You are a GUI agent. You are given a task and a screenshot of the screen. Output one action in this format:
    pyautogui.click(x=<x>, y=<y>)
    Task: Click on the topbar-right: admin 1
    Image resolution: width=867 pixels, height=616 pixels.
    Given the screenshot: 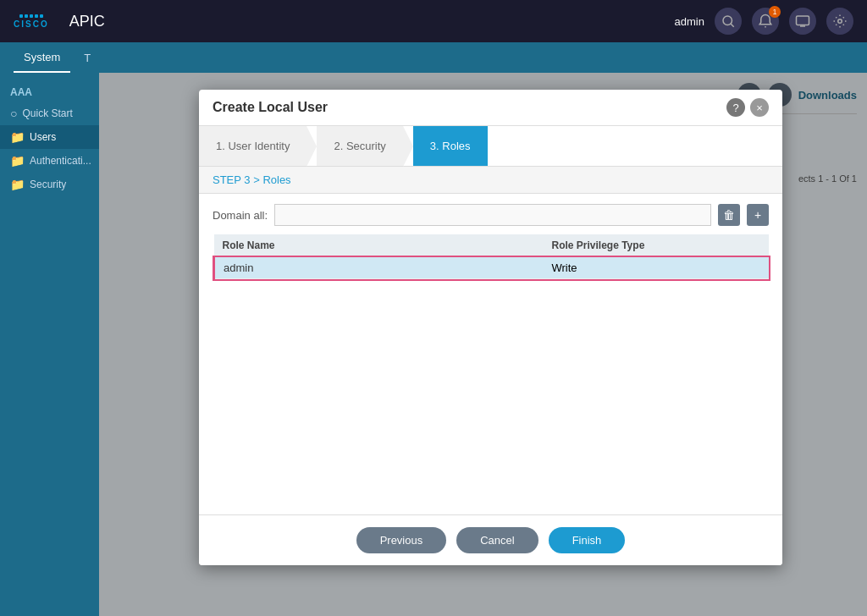 What is the action you would take?
    pyautogui.click(x=764, y=21)
    